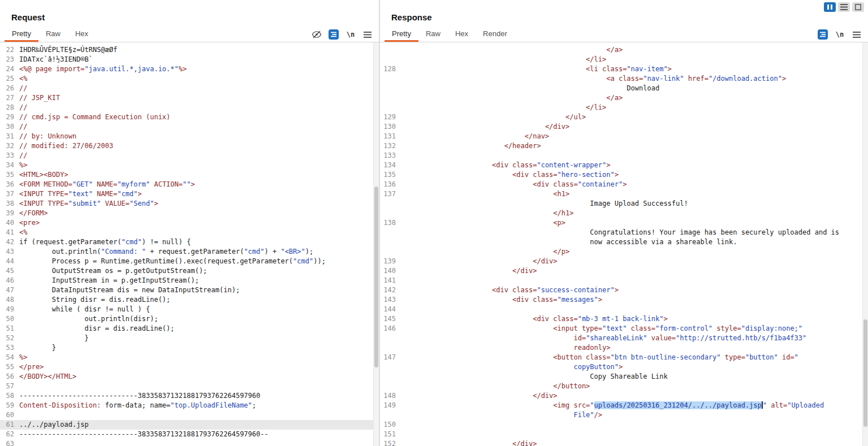 The image size is (868, 446). What do you see at coordinates (189, 60) in the screenshot?
I see `code-line: 23IDATxc`â!½3IEND®B`` at bounding box center [189, 60].